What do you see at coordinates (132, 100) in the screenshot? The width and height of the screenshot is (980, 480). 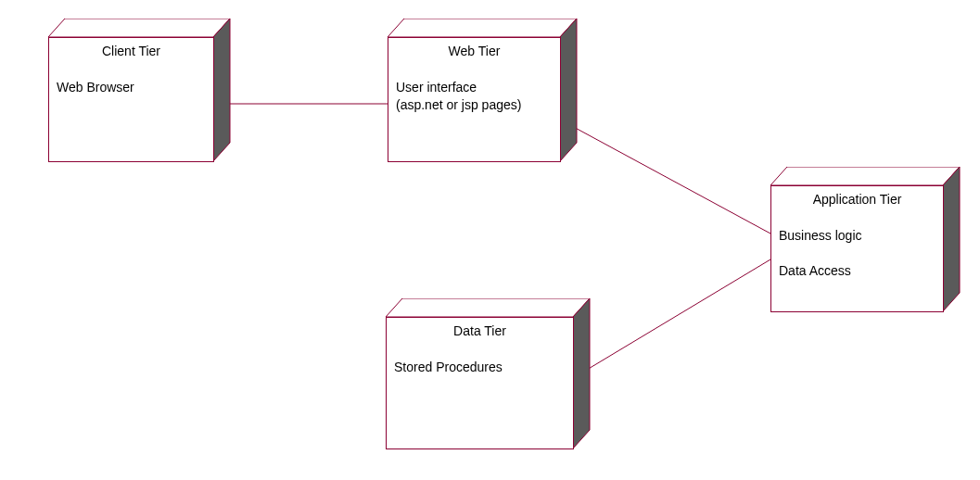 I see `cube-front: Client Tier Web Browser` at bounding box center [132, 100].